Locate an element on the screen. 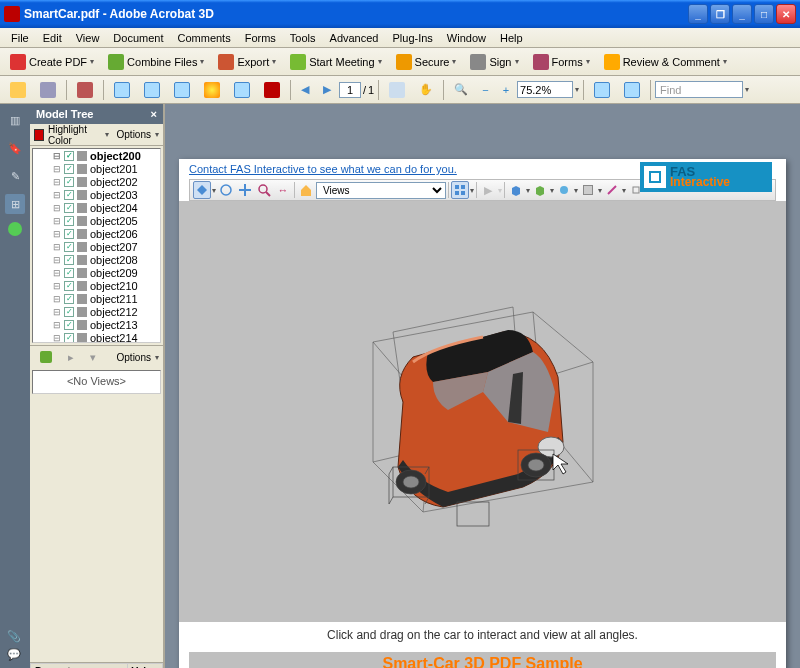  sun-button is located at coordinates (212, 90).